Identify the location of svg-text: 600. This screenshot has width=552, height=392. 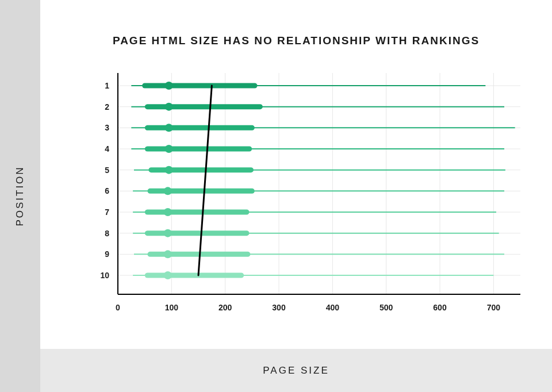
(440, 308).